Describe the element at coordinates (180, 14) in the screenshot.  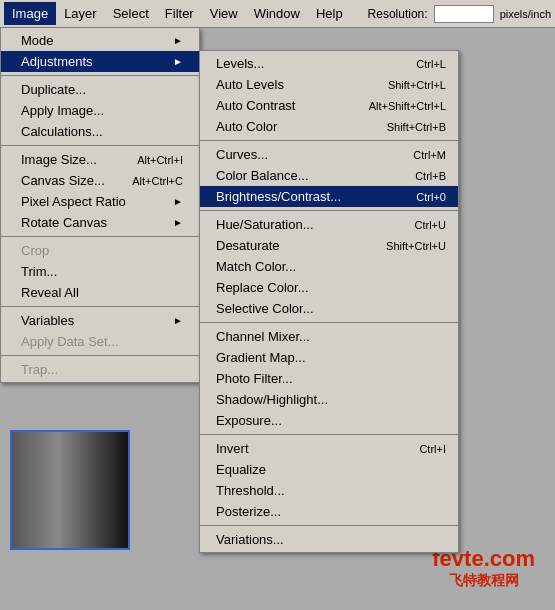
I see `menu-filter: Filter` at that location.